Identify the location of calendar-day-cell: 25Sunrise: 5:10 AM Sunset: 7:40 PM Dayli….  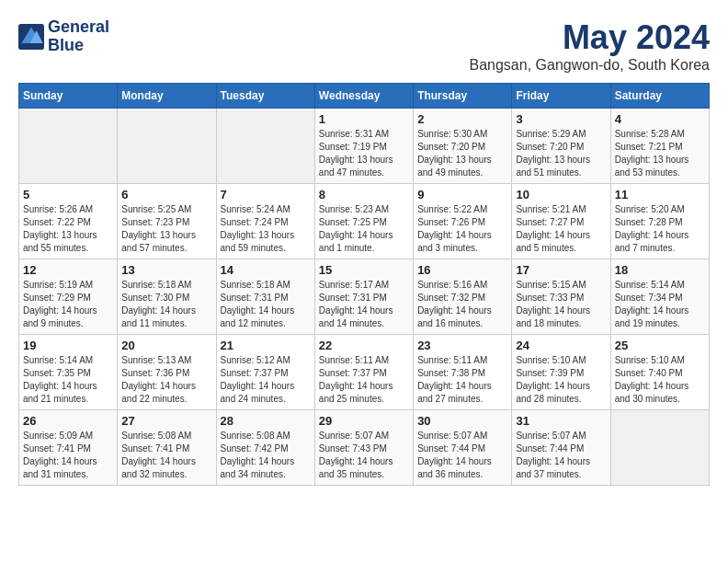
(660, 373).